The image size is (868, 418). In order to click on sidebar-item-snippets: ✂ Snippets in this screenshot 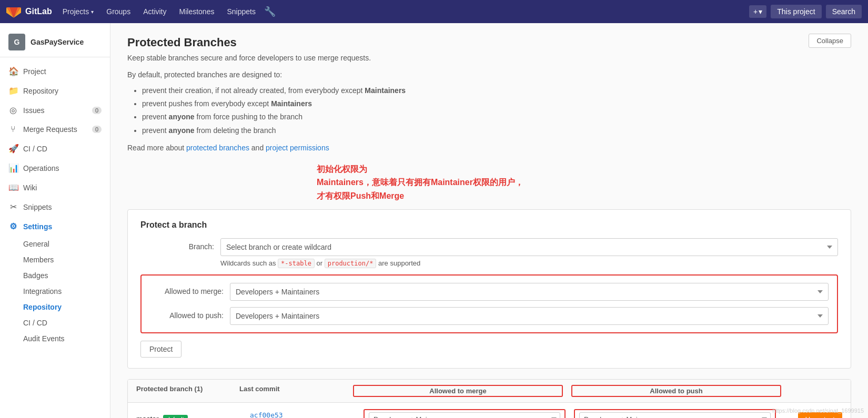, I will do `click(55, 207)`.